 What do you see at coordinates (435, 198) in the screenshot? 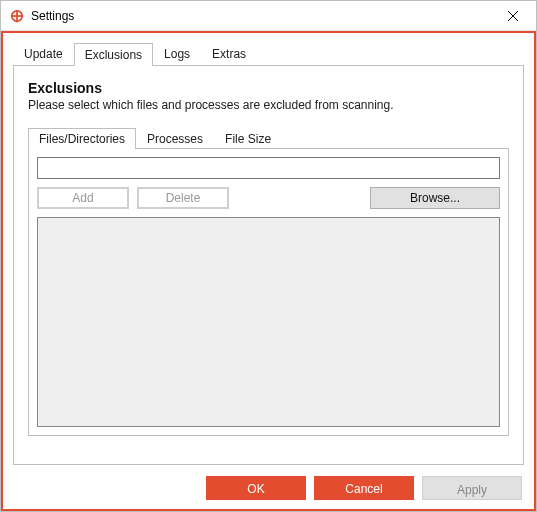
I see `browse-button: Browse...` at bounding box center [435, 198].